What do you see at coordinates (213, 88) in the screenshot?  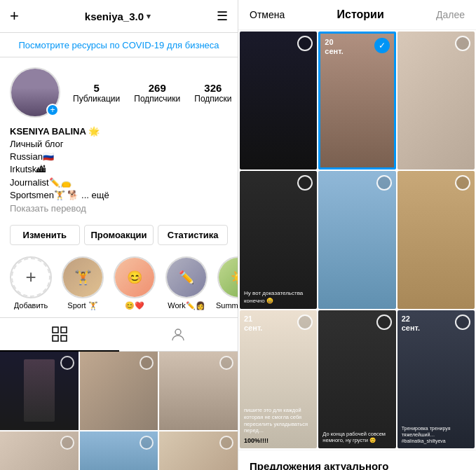 I see `following-count: 326` at bounding box center [213, 88].